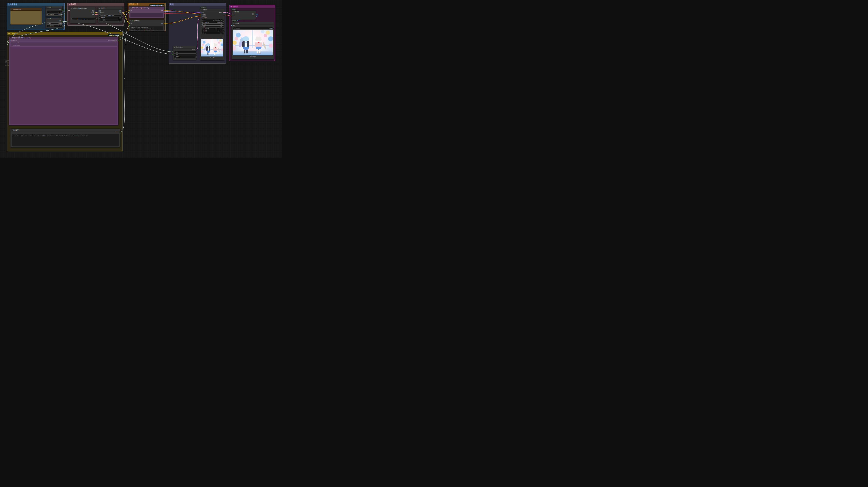 Image resolution: width=868 pixels, height=487 pixels. What do you see at coordinates (213, 29) in the screenshot?
I see `widget-sampler-name: ◀采样器名称euler_ancestral▶` at bounding box center [213, 29].